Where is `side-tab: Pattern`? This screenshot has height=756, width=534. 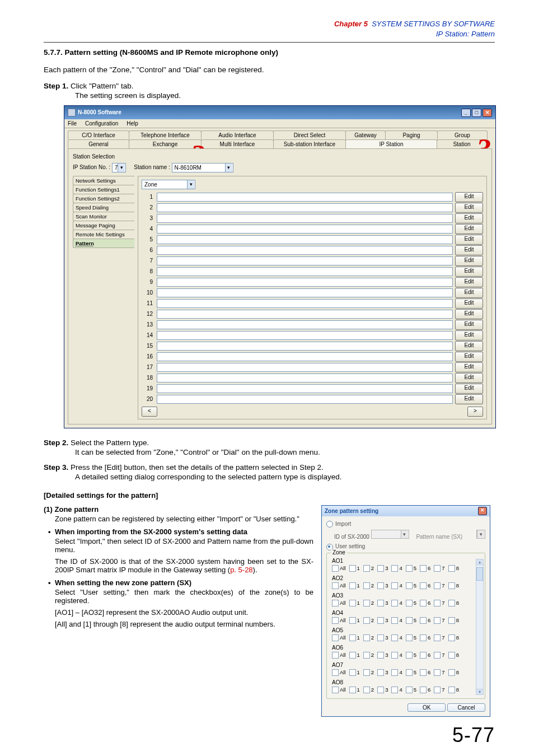 side-tab: Pattern is located at coordinates (104, 243).